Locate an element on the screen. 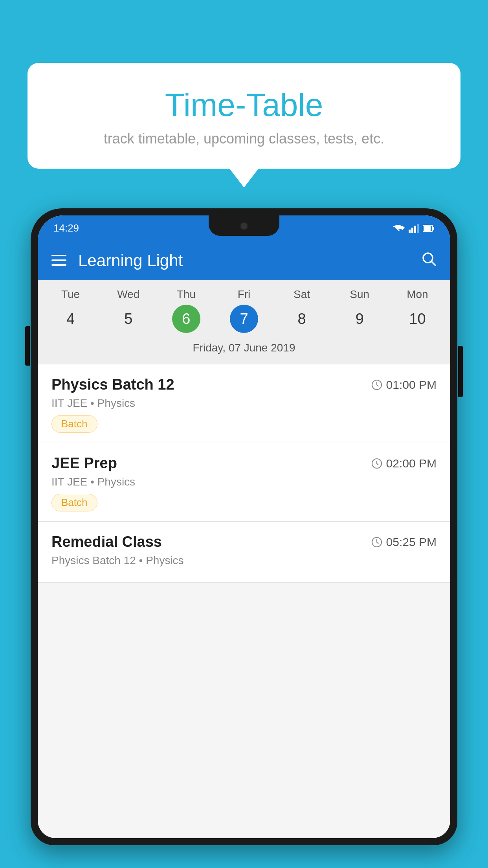 This screenshot has width=488, height=868. schedule-item-time: 02:00 PM is located at coordinates (404, 463).